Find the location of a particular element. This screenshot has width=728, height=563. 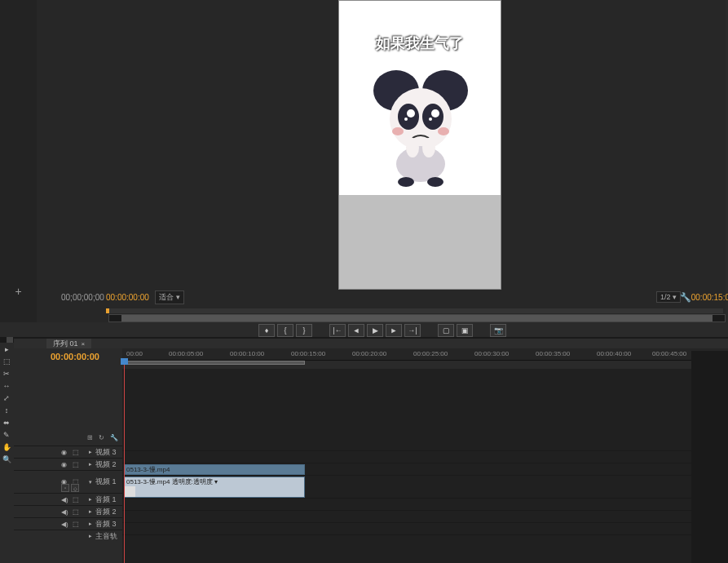

project-panel-collapsed: + is located at coordinates (18, 162).